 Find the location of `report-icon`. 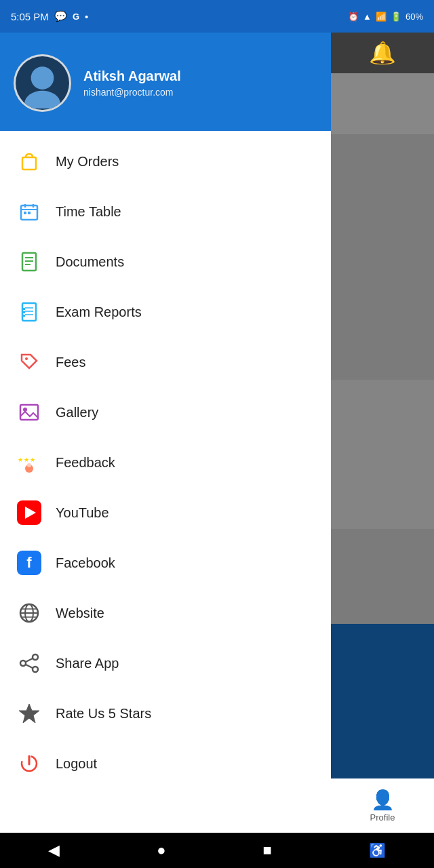

report-icon is located at coordinates (29, 312).